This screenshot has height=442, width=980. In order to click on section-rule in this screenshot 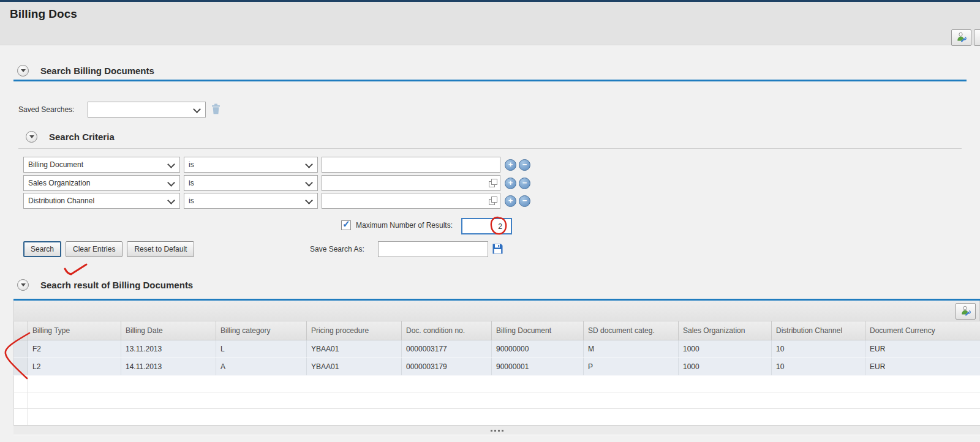, I will do `click(490, 81)`.